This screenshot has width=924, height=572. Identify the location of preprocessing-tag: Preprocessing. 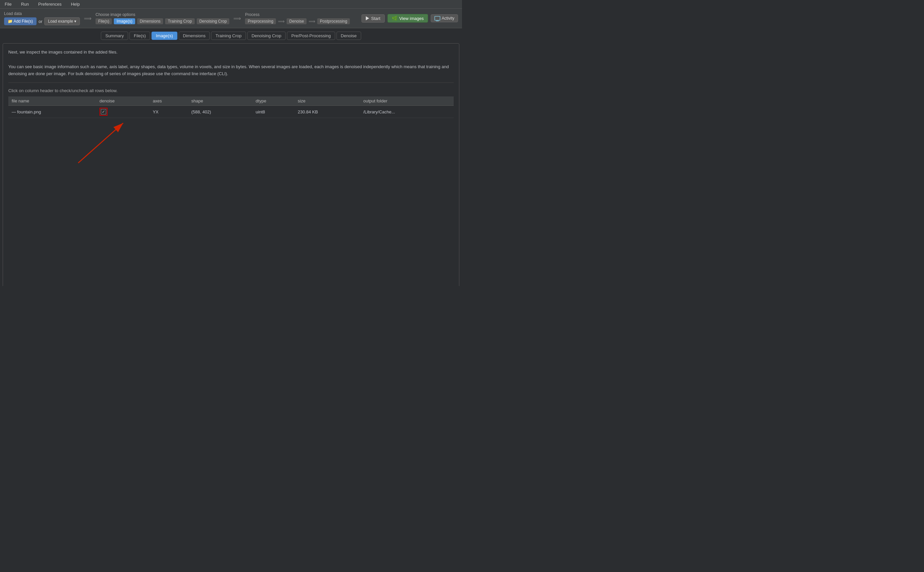
(260, 21).